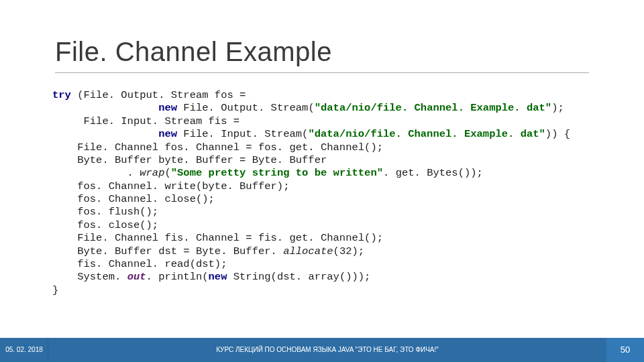 This screenshot has width=644, height=362. What do you see at coordinates (140, 264) in the screenshot?
I see `code-text: fis. Channel. read(dst);` at bounding box center [140, 264].